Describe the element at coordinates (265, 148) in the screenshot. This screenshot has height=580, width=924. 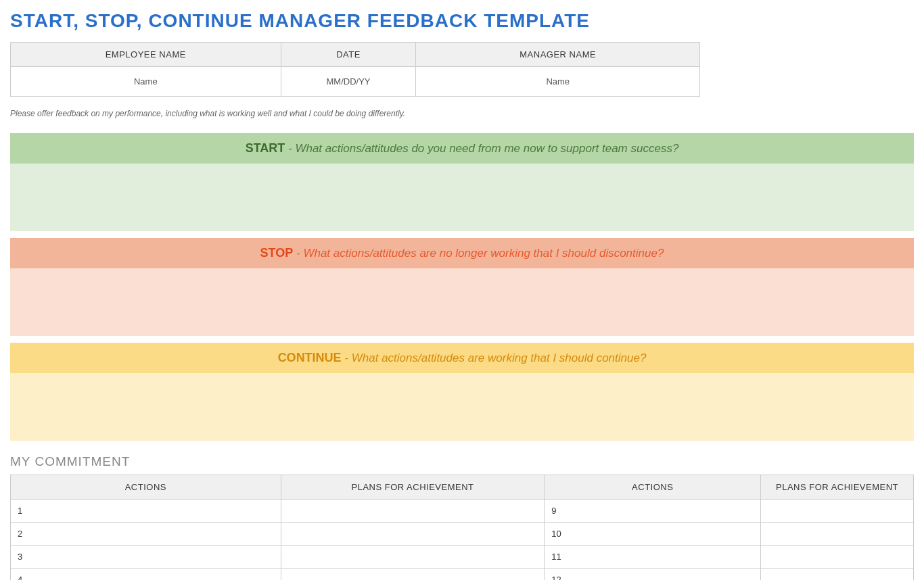
I see `start-label: START` at that location.